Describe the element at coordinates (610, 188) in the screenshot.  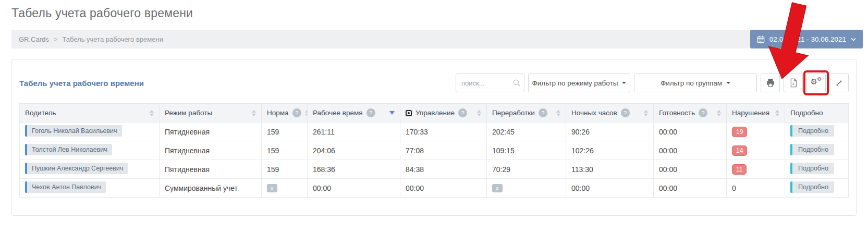
I see `night-hours-cell: 00:00` at that location.